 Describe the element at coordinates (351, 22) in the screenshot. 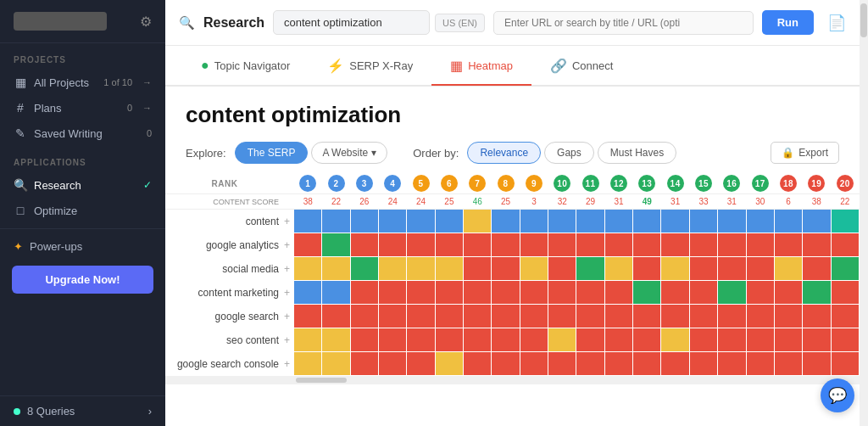

I see `search-input` at that location.